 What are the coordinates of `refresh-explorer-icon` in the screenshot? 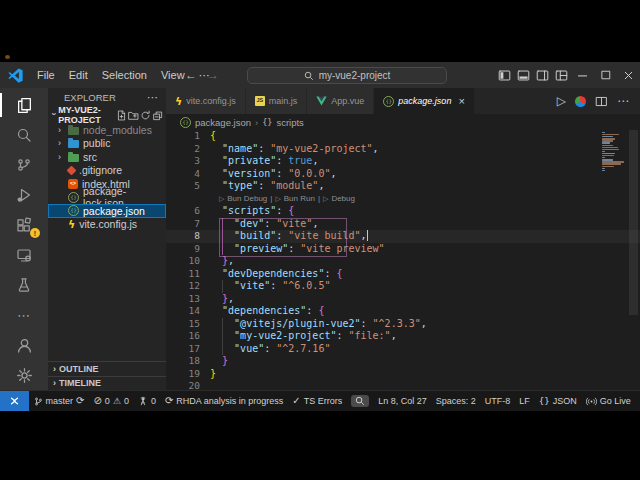 It's located at (146, 116).